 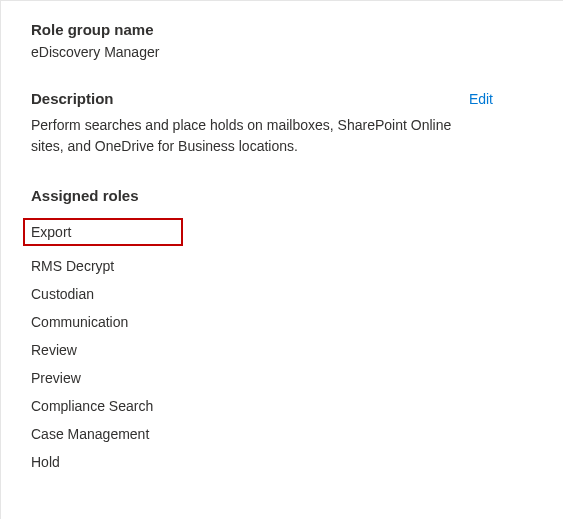 I want to click on role-item-rms-decrypt: RMS Decrypt, so click(x=282, y=266).